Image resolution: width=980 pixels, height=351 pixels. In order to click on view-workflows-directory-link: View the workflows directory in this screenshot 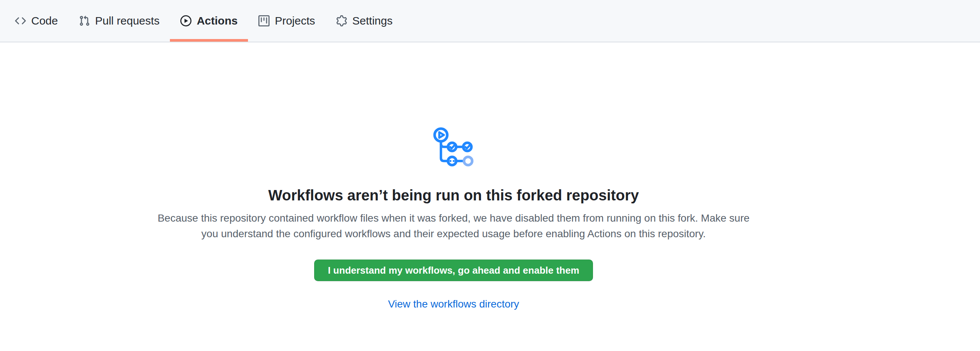, I will do `click(453, 304)`.